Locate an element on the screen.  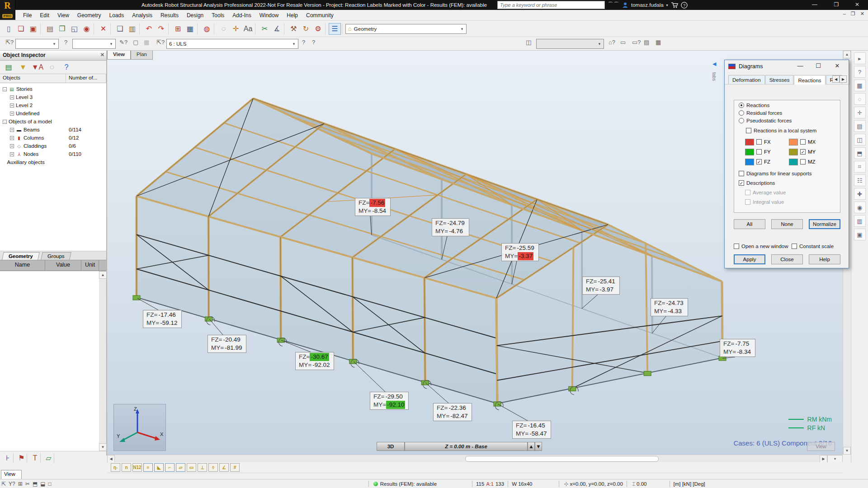
normalize-button: Normalize is located at coordinates (825, 224).